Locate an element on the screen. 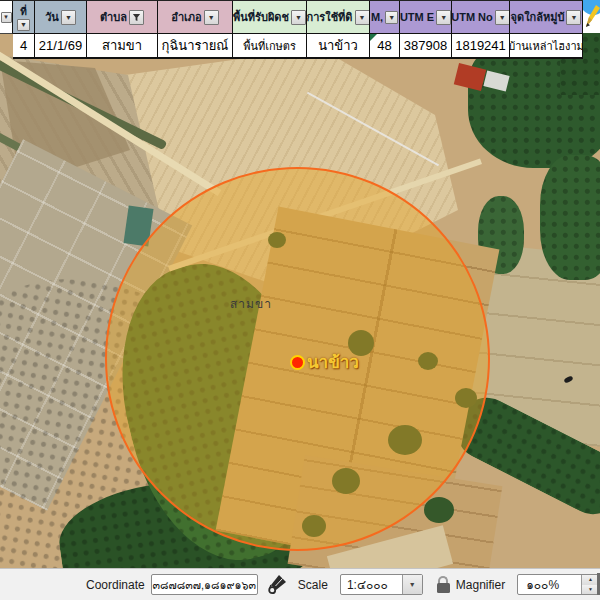 This screenshot has width=600, height=600. magnifier-label: Magnifier is located at coordinates (480, 585).